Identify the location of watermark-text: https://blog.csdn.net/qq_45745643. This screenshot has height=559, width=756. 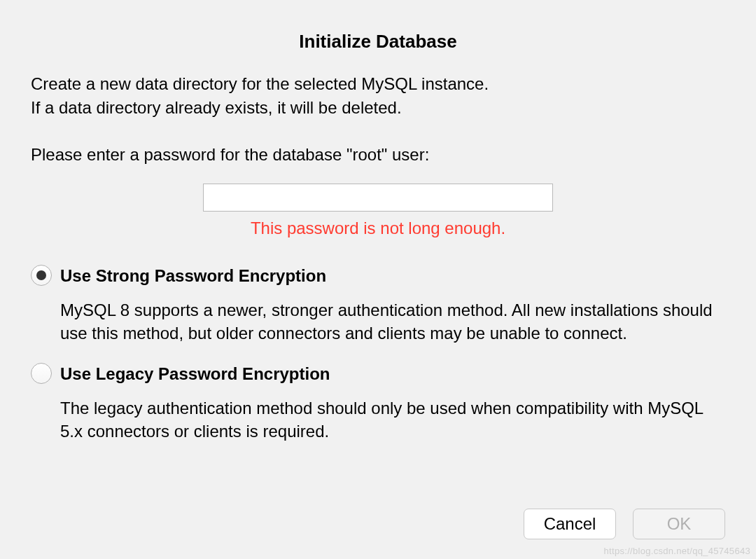
(678, 551).